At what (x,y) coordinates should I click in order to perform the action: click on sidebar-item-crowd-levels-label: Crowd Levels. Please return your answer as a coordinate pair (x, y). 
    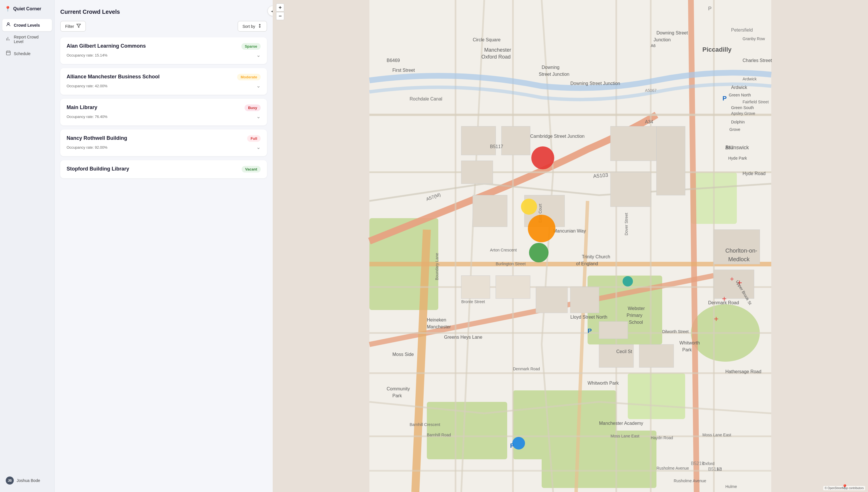
    Looking at the image, I should click on (27, 25).